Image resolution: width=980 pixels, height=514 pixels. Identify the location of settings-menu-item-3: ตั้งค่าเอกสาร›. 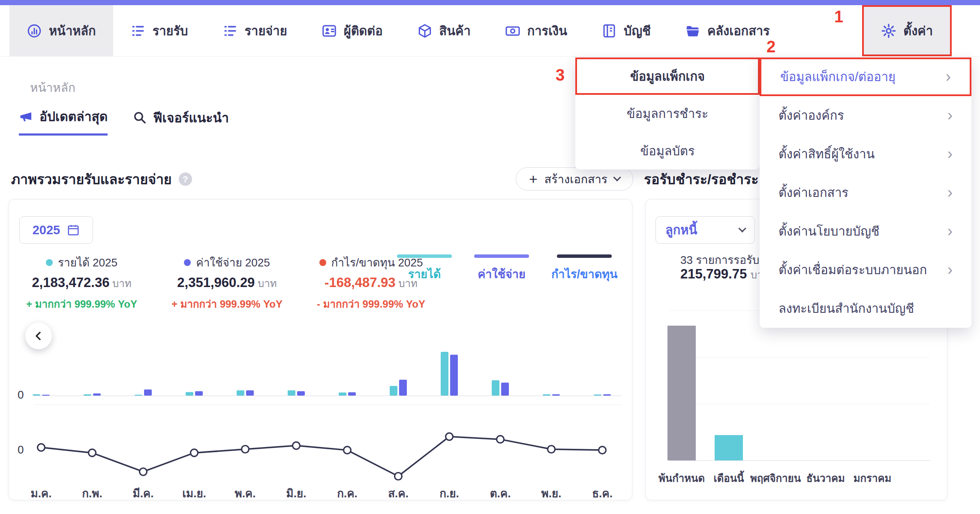
(866, 193).